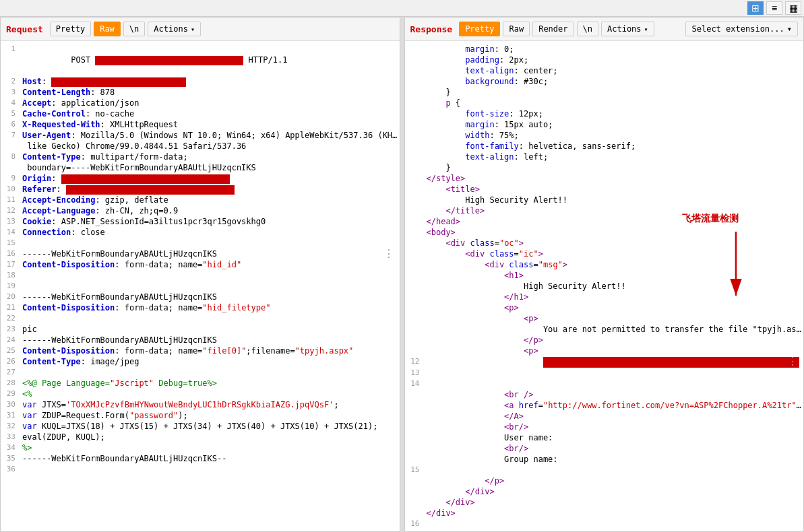  I want to click on response-line-p2-close: </p>, so click(605, 340).